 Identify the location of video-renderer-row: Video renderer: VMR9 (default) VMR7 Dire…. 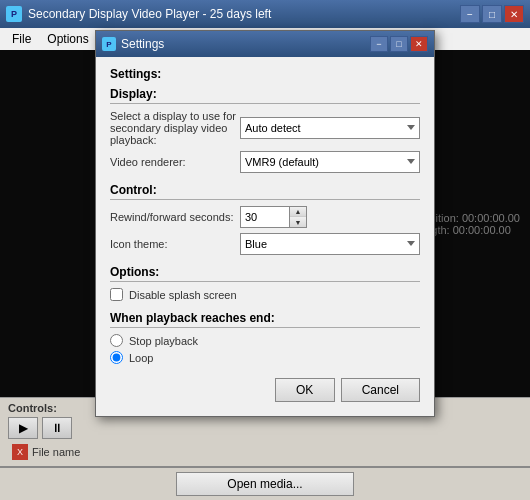
(265, 162).